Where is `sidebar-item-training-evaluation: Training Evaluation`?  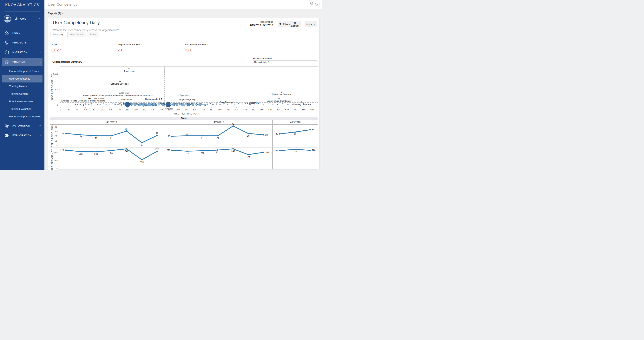
sidebar-item-training-evaluation: Training Evaluation is located at coordinates (22, 109).